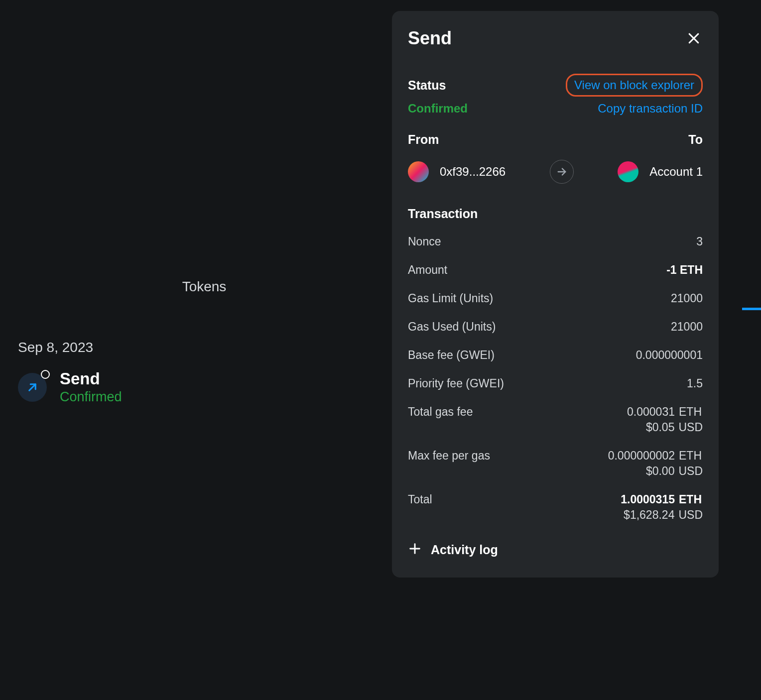 Image resolution: width=761 pixels, height=700 pixels. I want to click on view-on-block-explorer-link: View on block explorer, so click(634, 85).